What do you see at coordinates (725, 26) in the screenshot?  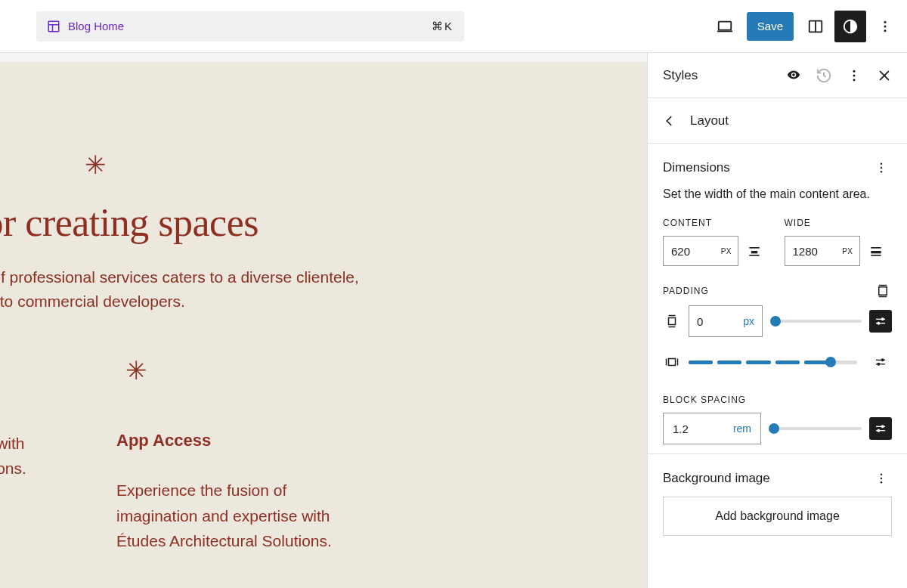 I see `device-preview-button` at bounding box center [725, 26].